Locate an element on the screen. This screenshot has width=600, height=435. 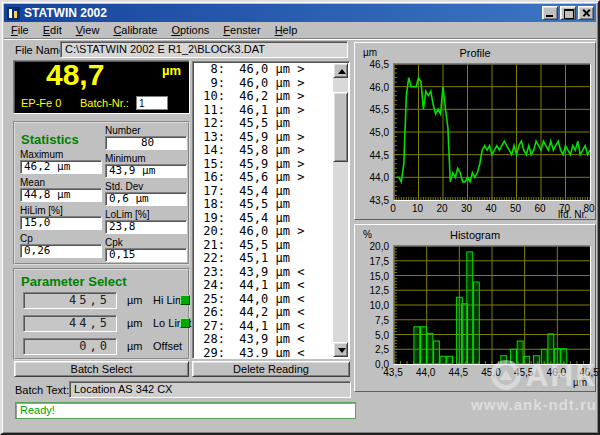
reading-row: 10: 46,2 µm > is located at coordinates (264, 97).